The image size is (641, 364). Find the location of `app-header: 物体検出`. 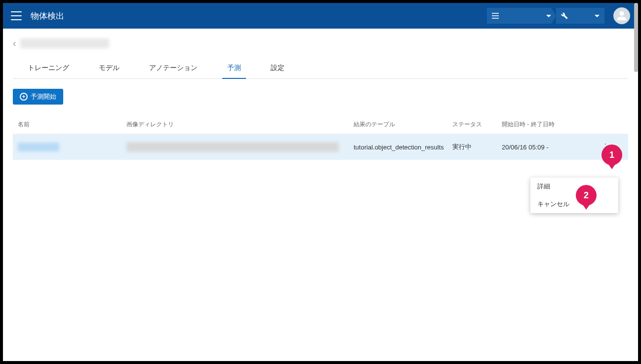

app-header: 物体検出 is located at coordinates (320, 16).